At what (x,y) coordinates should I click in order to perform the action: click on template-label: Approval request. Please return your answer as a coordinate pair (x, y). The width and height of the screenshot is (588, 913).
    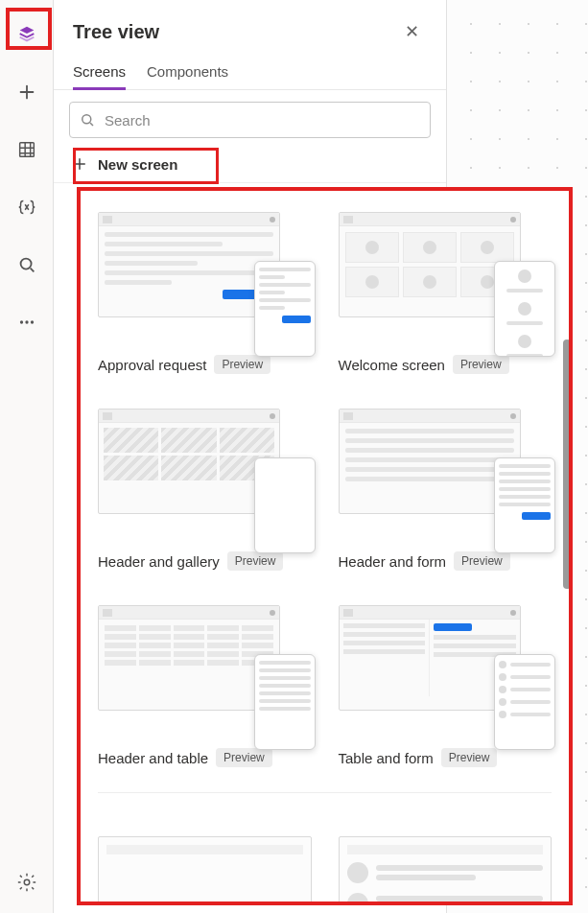
    Looking at the image, I should click on (152, 364).